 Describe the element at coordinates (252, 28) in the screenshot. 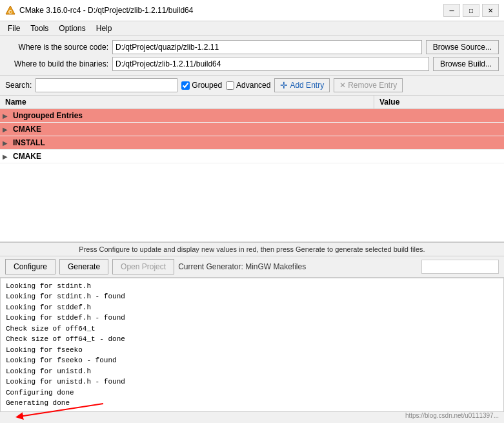

I see `menu-bar: File Tools Options Help` at that location.